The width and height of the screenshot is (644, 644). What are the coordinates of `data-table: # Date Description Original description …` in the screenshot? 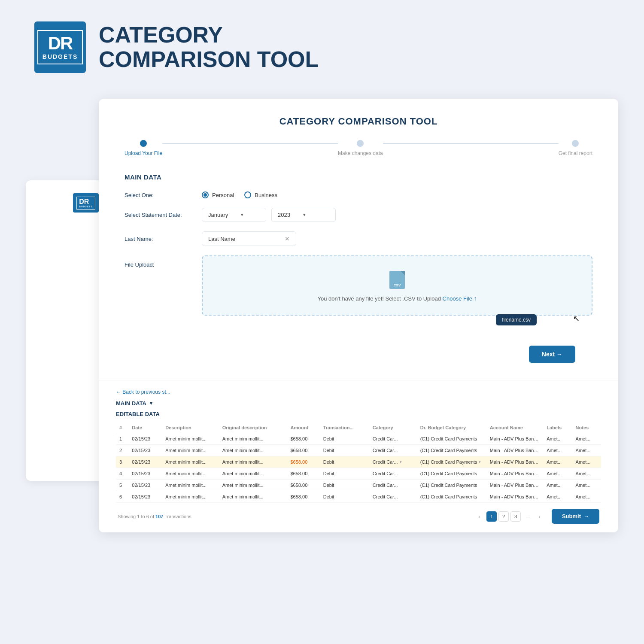 It's located at (358, 463).